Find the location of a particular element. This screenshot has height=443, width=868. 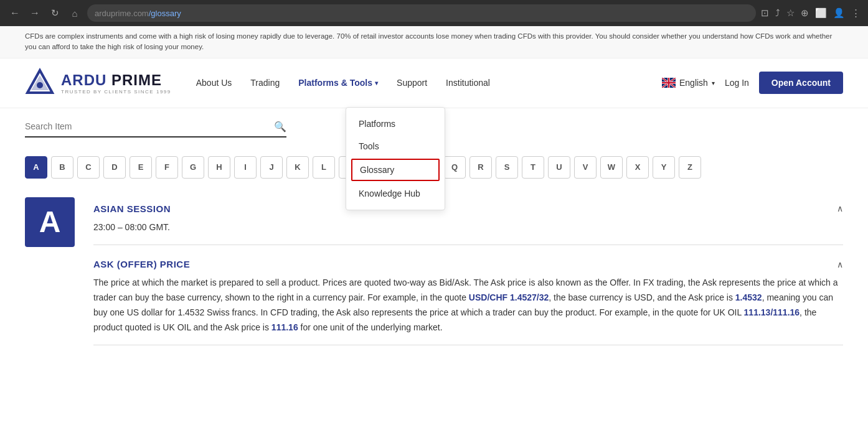

open-account-button: Open Account is located at coordinates (801, 83).